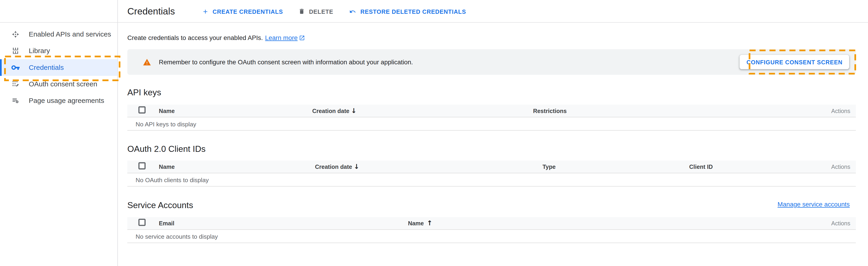 This screenshot has height=266, width=868. What do you see at coordinates (147, 62) in the screenshot?
I see `warning-icon` at bounding box center [147, 62].